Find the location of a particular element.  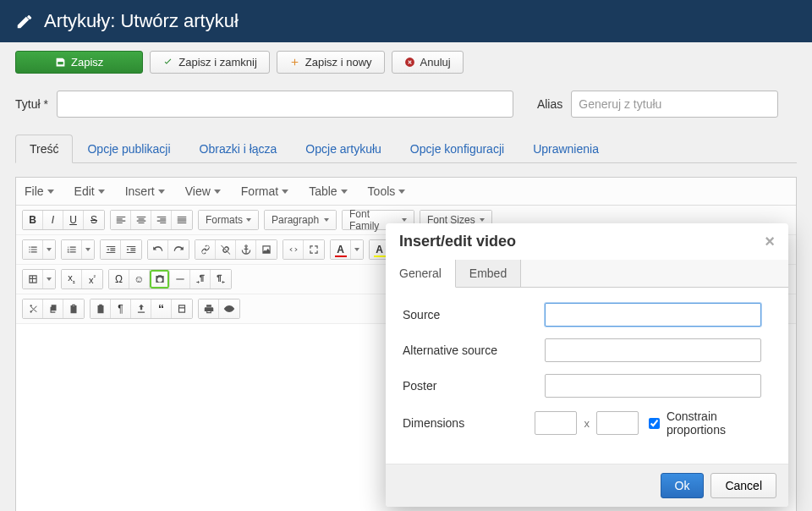

source-input is located at coordinates (653, 315).